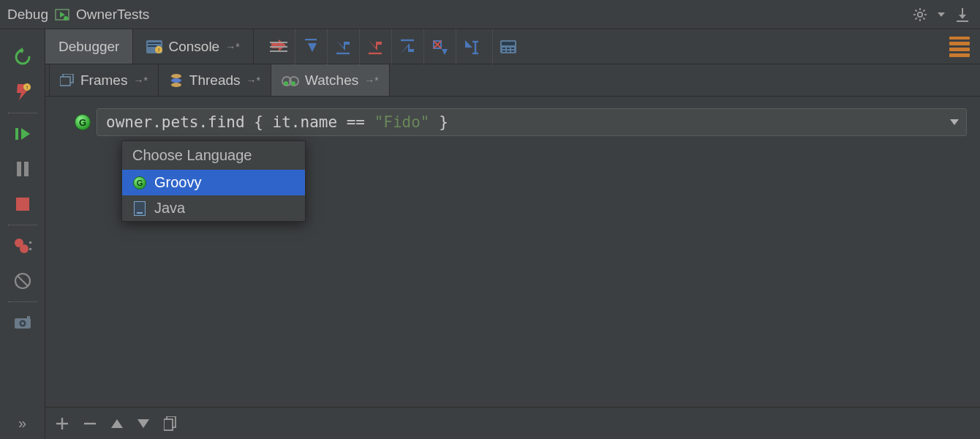  I want to click on groovy-icon: G, so click(140, 183).